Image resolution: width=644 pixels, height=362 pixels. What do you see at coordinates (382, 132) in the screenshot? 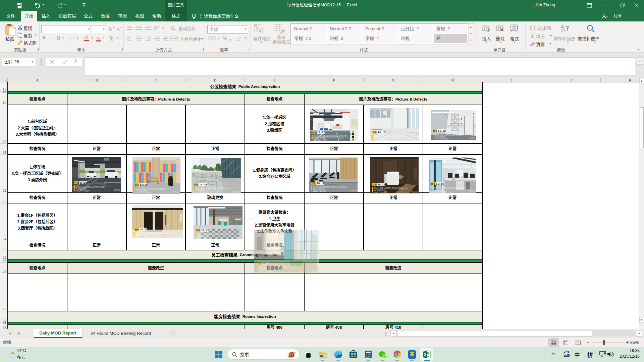
I see `svg-text: 16:18` at bounding box center [382, 132].